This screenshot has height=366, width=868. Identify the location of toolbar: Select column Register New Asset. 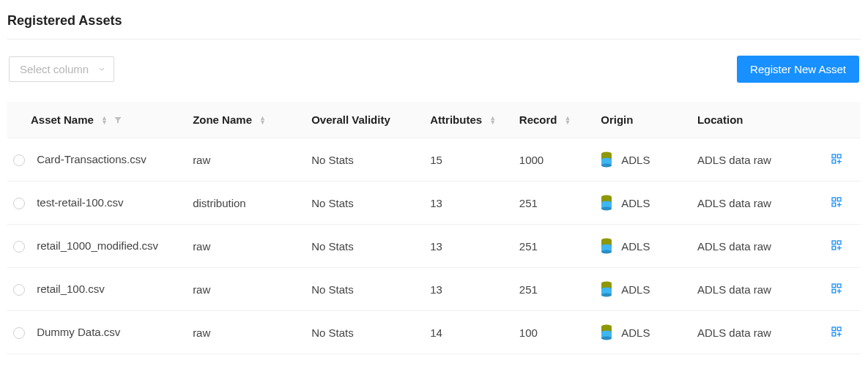
(434, 79).